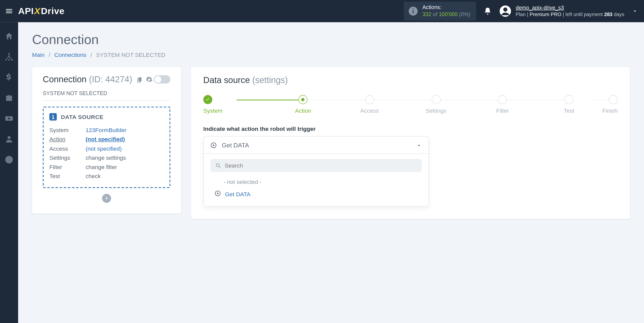 This screenshot has width=644, height=323. I want to click on ds-label: Test, so click(67, 176).